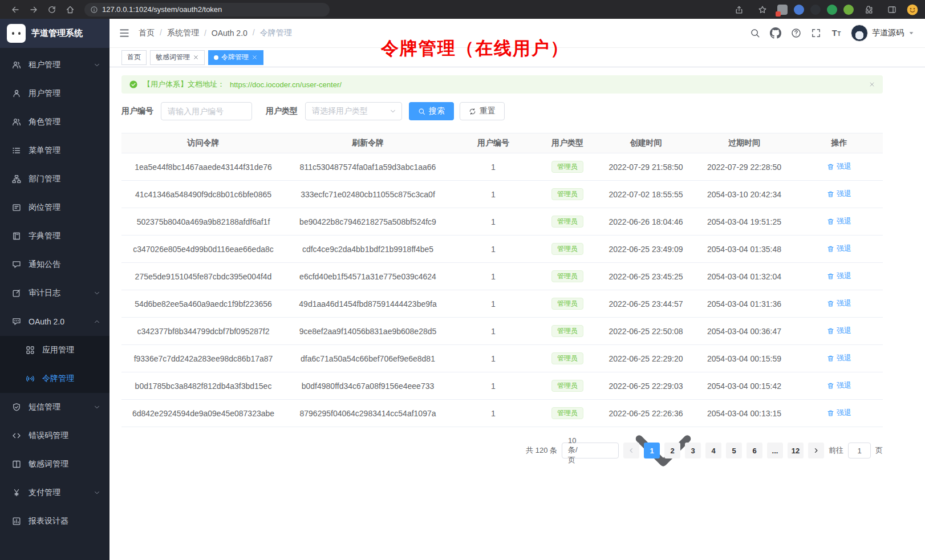  Describe the element at coordinates (55, 379) in the screenshot. I see `sidebar-item-oauth2-token: 令牌管理` at that location.